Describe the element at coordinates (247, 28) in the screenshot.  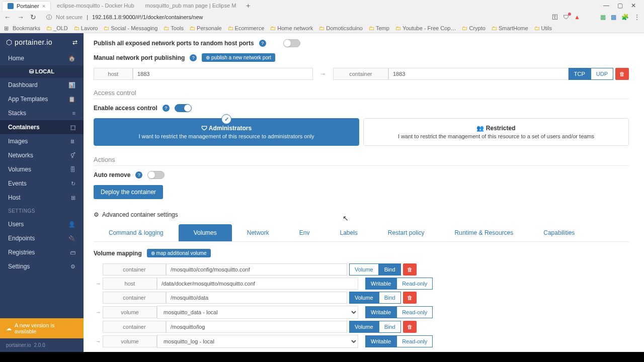
I see `bookmark-folder: 🗀Ecommerce` at that location.